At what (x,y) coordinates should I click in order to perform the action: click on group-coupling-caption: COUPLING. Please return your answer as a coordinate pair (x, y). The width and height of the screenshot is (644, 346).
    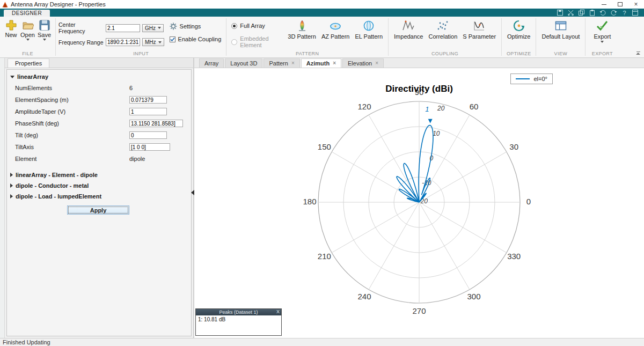
    Looking at the image, I should click on (445, 54).